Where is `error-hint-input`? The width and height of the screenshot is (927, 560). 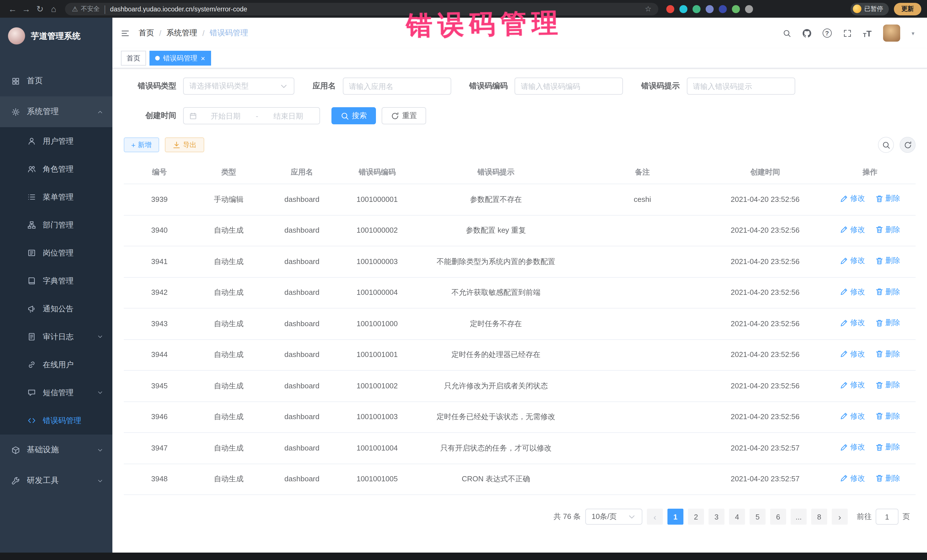 error-hint-input is located at coordinates (741, 86).